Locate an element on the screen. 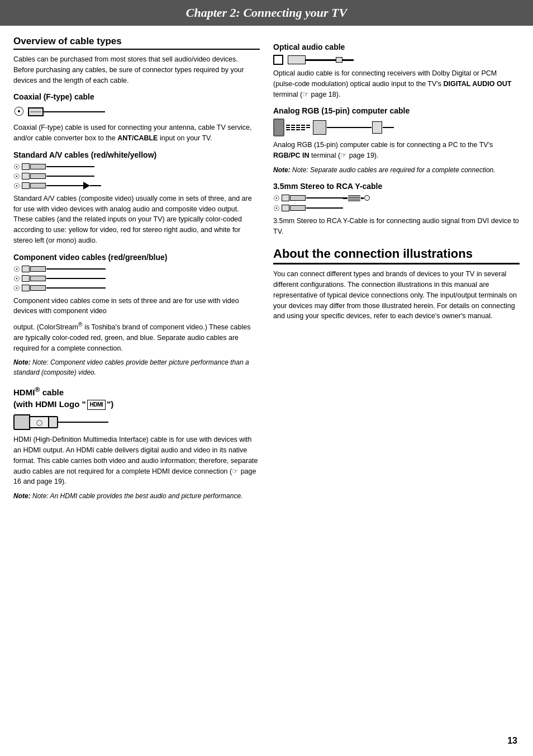  coaxial-text: Coaxial (F-type) cable is used for conne… is located at coordinates (136, 133).